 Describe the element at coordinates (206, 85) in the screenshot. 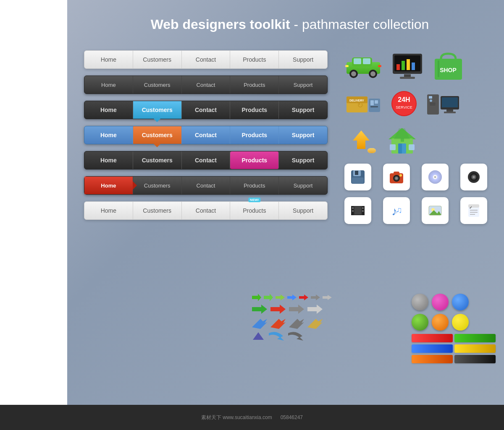

I see `nav2-contact: Contact` at that location.